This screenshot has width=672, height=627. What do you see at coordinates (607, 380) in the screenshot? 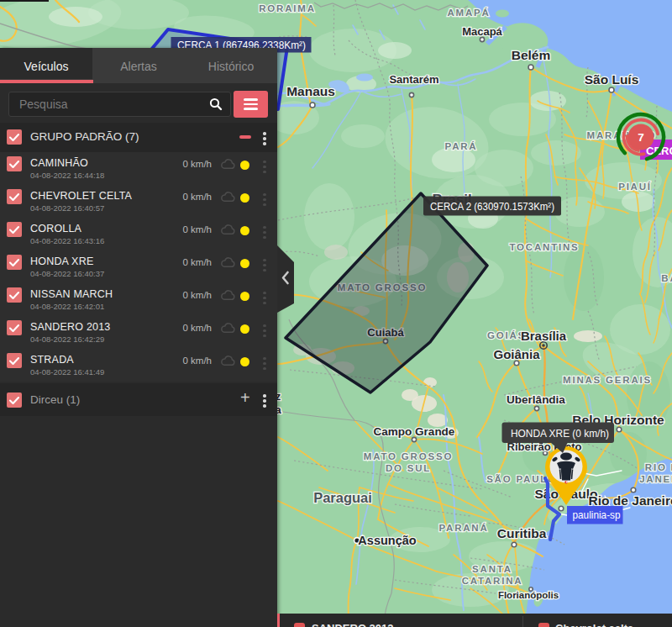
I see `svg-text: MINAS GERAIS` at bounding box center [607, 380].